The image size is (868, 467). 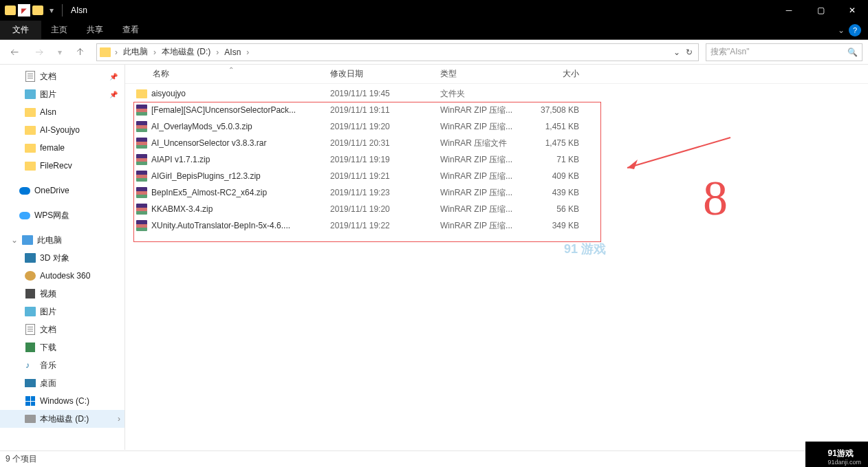 I want to click on sidebar-thispc: ⌄此电脑, so click(x=62, y=240).